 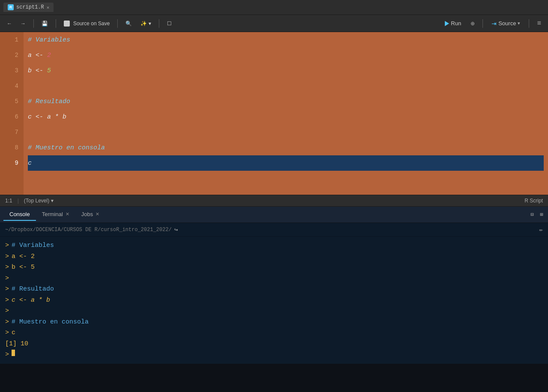 What do you see at coordinates (507, 23) in the screenshot?
I see `source-label: Source` at bounding box center [507, 23].